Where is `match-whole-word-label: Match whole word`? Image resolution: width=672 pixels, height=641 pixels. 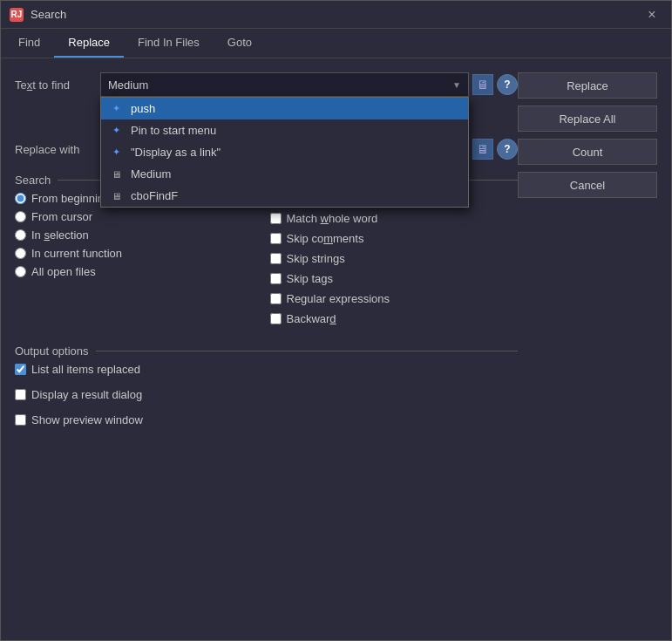 match-whole-word-label: Match whole word is located at coordinates (333, 218).